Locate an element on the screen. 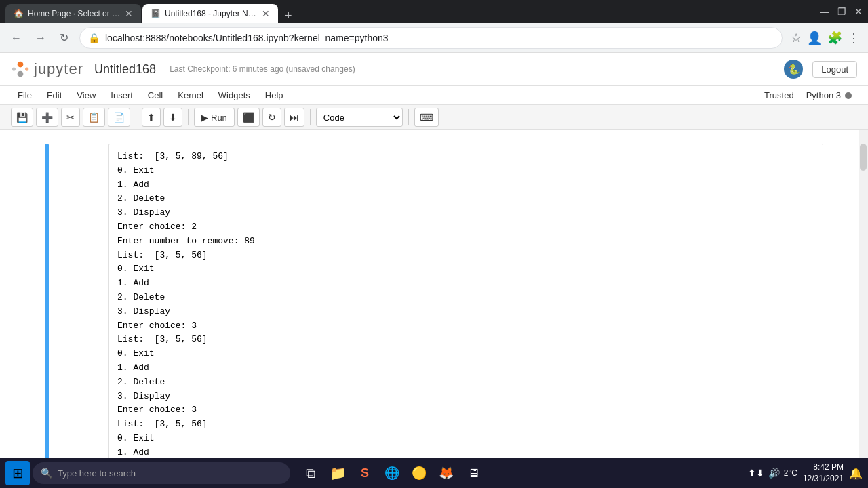 This screenshot has height=488, width=868. tab-home-favicon: 🏠 is located at coordinates (19, 14).